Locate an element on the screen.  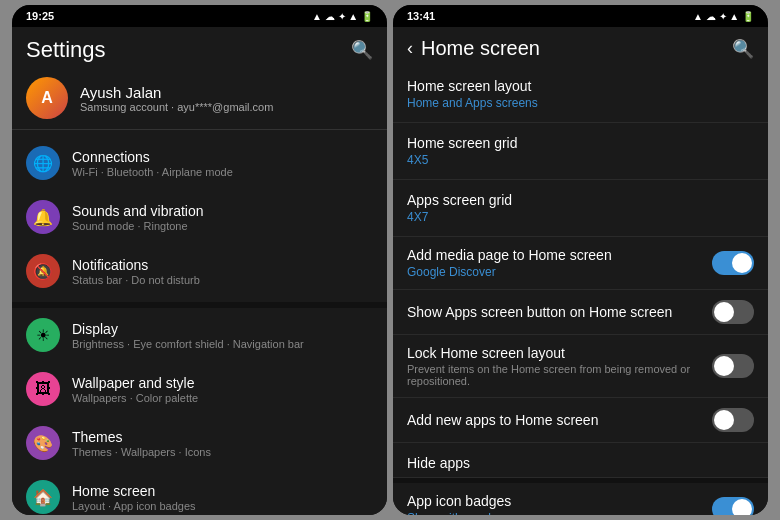
left-time: 19:25 is located at coordinates (40, 16).